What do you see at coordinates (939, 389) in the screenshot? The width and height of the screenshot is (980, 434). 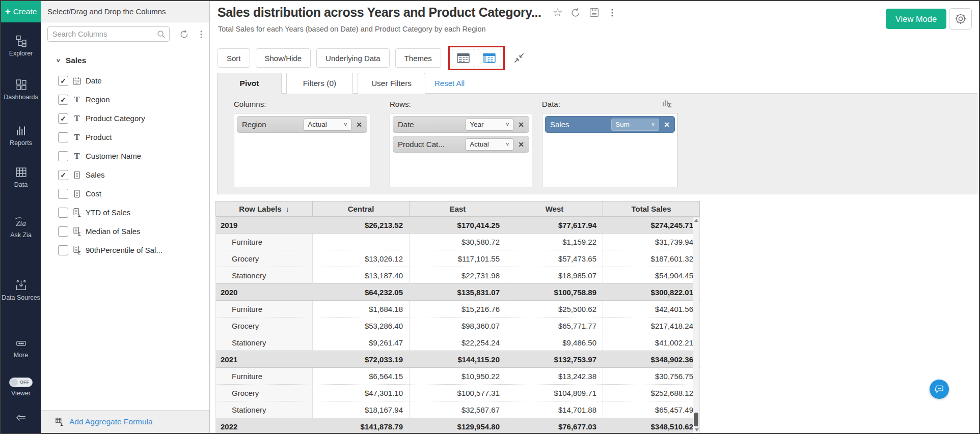 I see `assistant-chat-button` at bounding box center [939, 389].